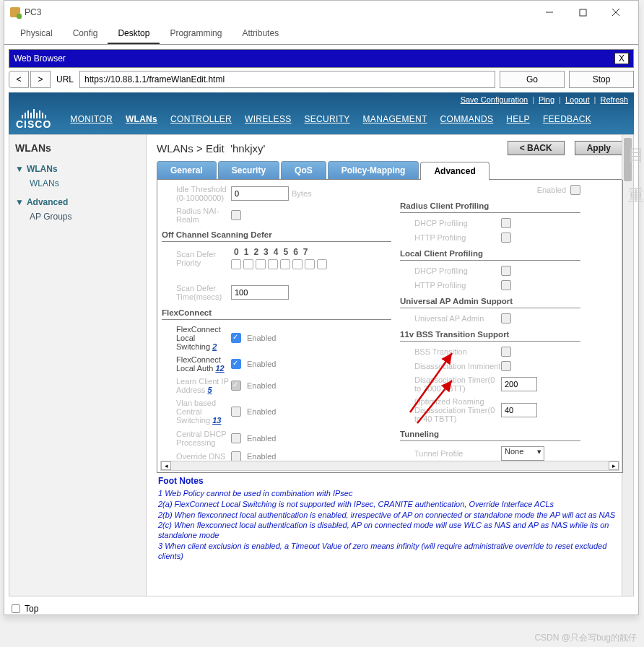 The image size is (644, 647). What do you see at coordinates (519, 410) in the screenshot?
I see `opt-roam-timer-input` at bounding box center [519, 410].